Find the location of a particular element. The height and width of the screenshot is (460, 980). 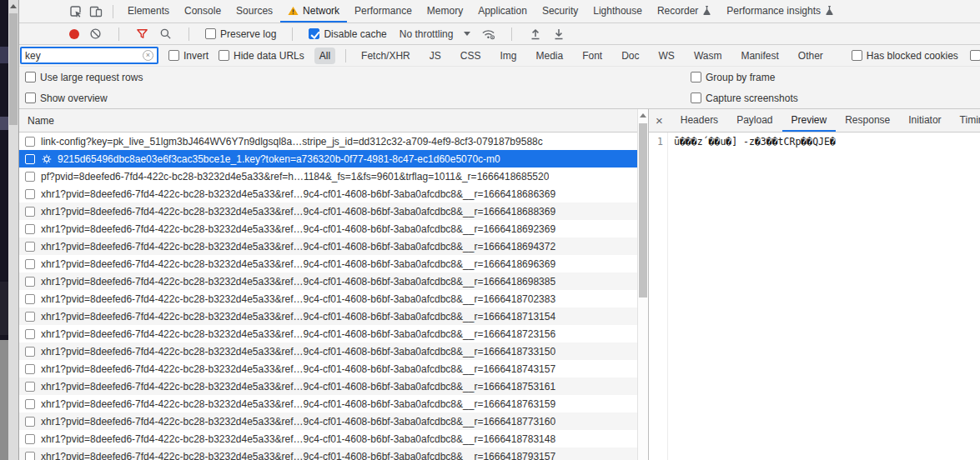

invert-checkbox: Invert is located at coordinates (188, 56).